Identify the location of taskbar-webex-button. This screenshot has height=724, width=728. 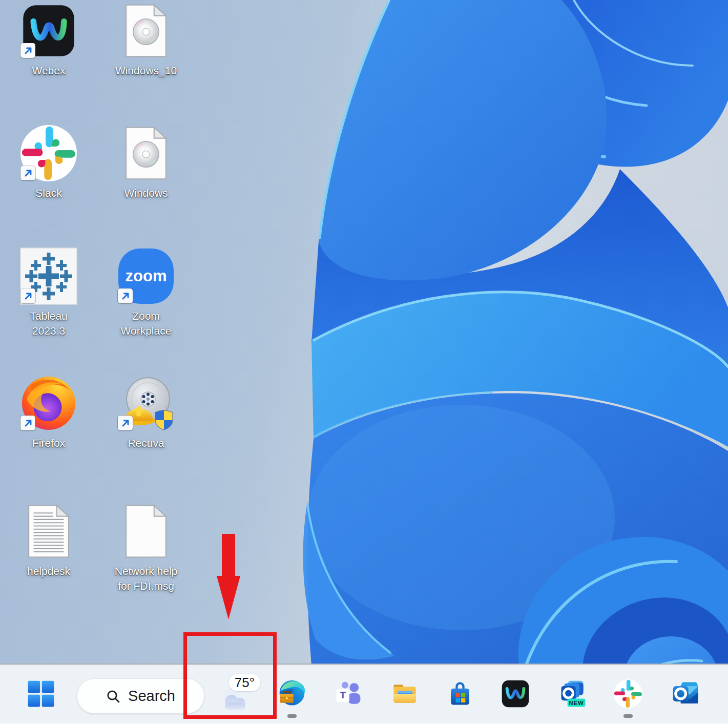
(515, 694).